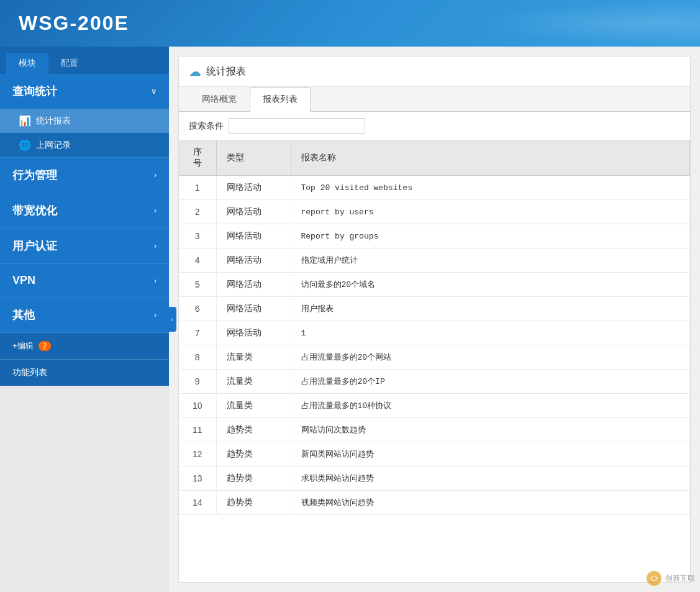  Describe the element at coordinates (84, 175) in the screenshot. I see `nav-section-behavior: 行为管理 ›` at that location.